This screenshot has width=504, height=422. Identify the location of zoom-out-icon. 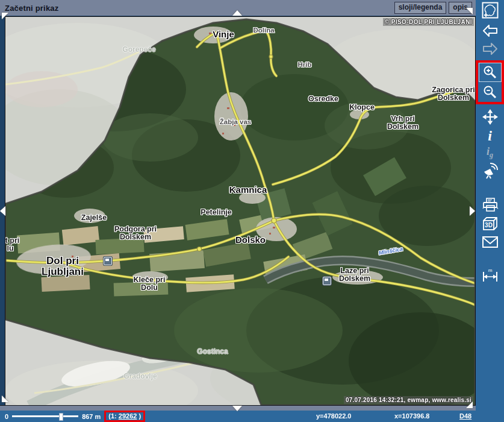
(490, 92).